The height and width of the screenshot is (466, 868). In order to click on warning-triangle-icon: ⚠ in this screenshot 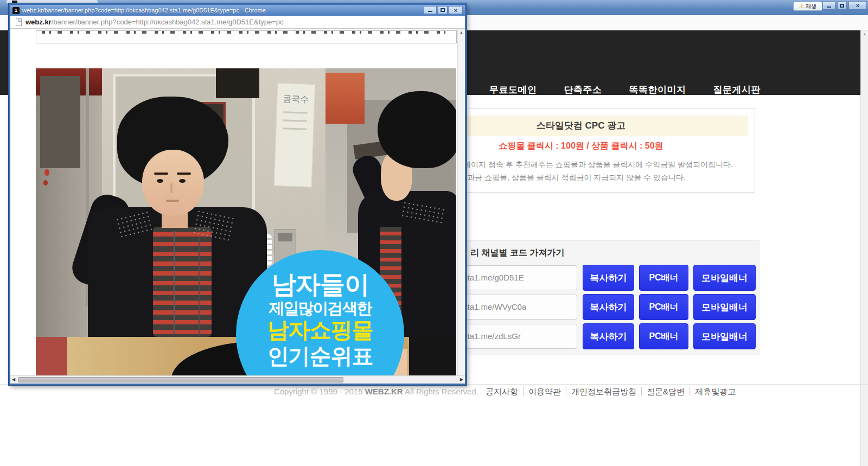, I will do `click(802, 7)`.